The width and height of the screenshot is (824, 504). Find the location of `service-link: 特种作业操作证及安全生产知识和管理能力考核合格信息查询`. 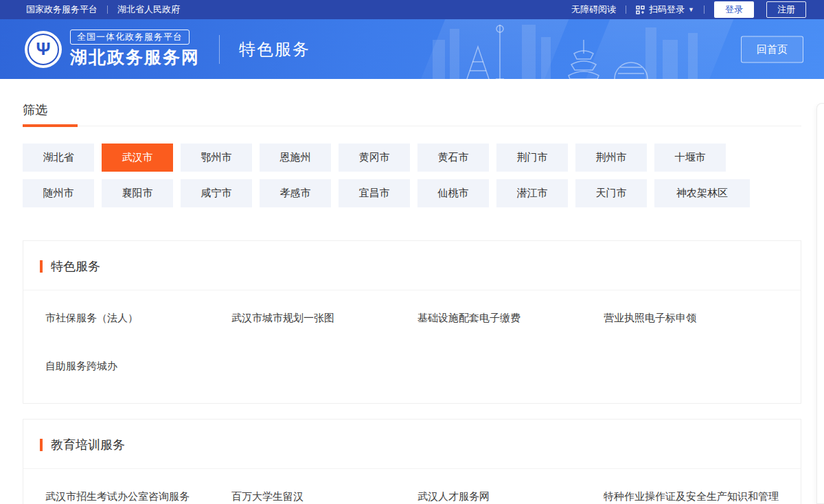

service-link: 特种作业操作证及安全生产知识和管理能力考核合格信息查询 is located at coordinates (691, 496).